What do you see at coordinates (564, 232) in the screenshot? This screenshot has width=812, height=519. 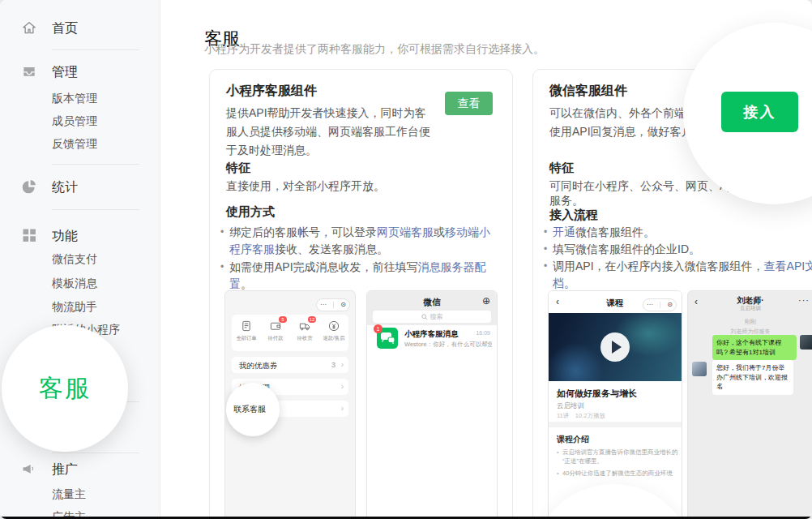 I see `link-enable-wecom: 开通` at bounding box center [564, 232].